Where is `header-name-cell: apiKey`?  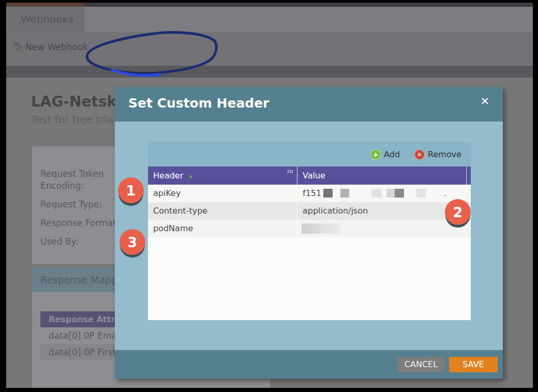
header-name-cell: apiKey is located at coordinates (222, 193).